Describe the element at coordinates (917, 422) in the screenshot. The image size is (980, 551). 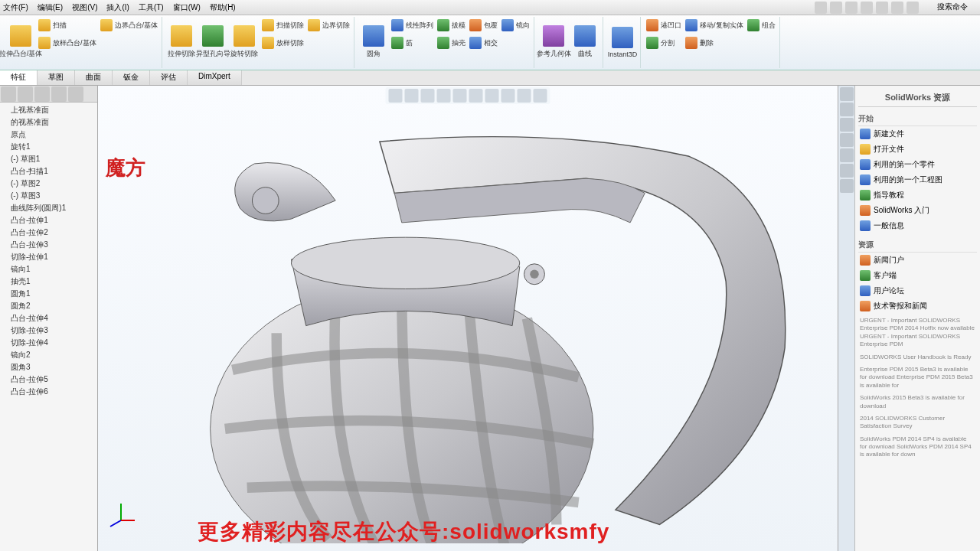
I see `news-item: 2014 SOLIDWORKS Customer Satisfaction Su…` at that location.